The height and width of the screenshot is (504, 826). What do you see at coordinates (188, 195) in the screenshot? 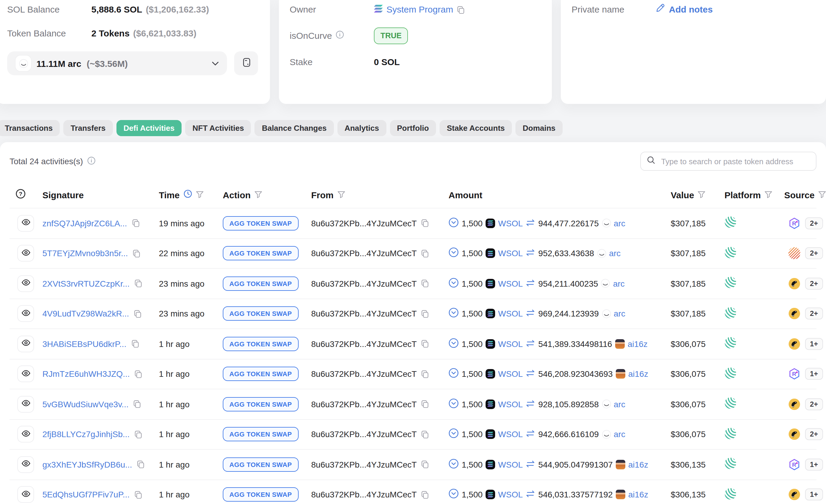
I see `clock-icon` at bounding box center [188, 195].